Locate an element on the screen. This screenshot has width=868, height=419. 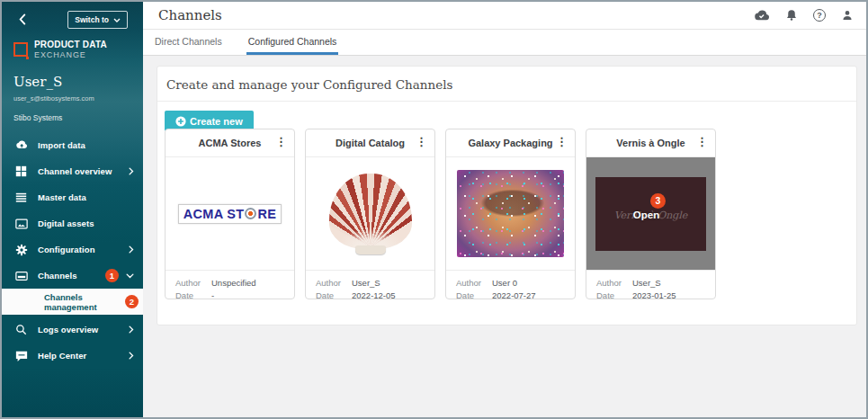
user-info: User_S user_s@stibosystems.com Stibo Sys… is located at coordinates (54, 98).